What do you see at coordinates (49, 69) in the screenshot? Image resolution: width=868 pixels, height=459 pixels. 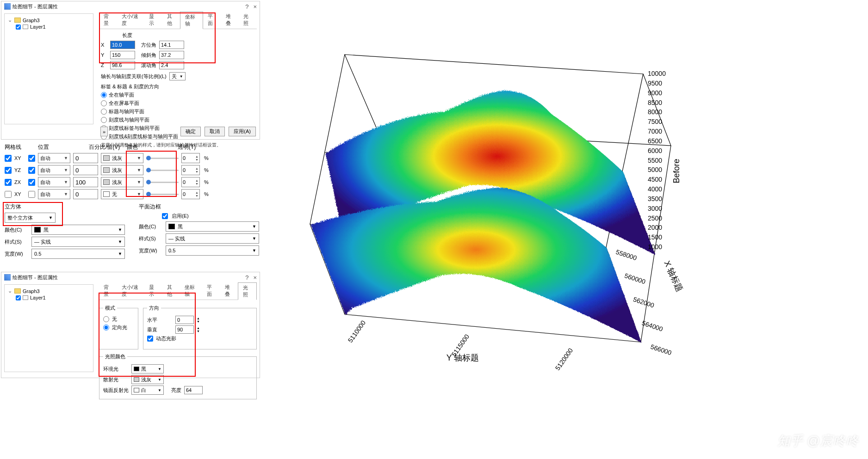 I see `layer-tree-1: ⌄ Graph3 Layer1` at bounding box center [49, 69].